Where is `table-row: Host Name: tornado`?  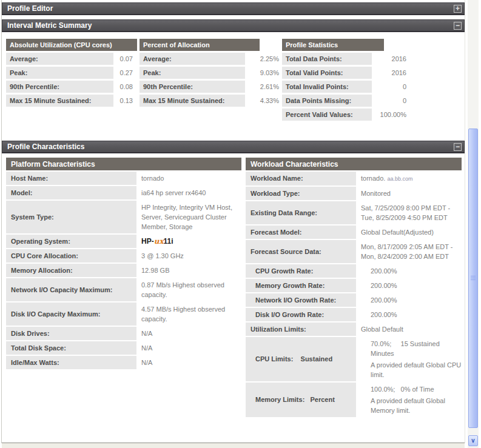 table-row: Host Name: tornado is located at coordinates (124, 178).